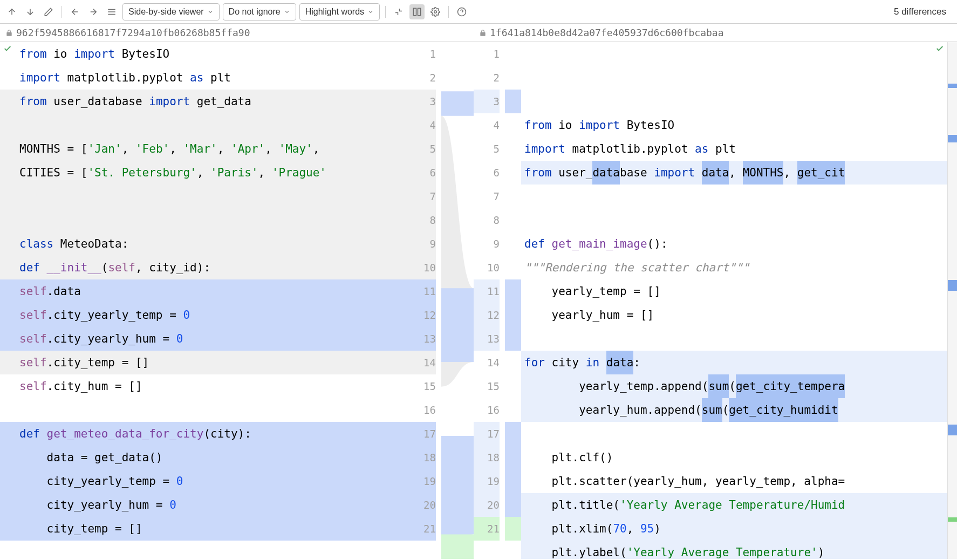 Image resolution: width=957 pixels, height=560 pixels. Describe the element at coordinates (213, 505) in the screenshot. I see `code-line: city_yearly_hum = 0` at that location.